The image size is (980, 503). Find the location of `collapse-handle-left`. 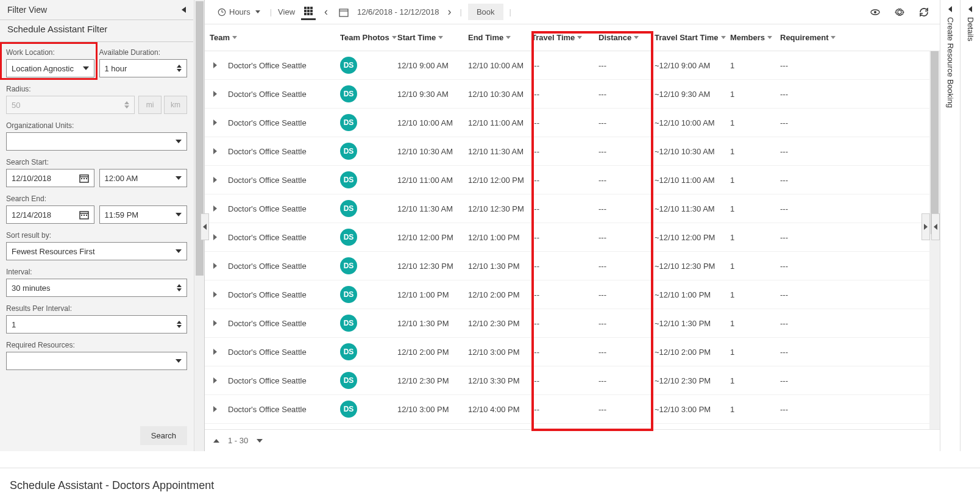

collapse-handle-left is located at coordinates (205, 227).